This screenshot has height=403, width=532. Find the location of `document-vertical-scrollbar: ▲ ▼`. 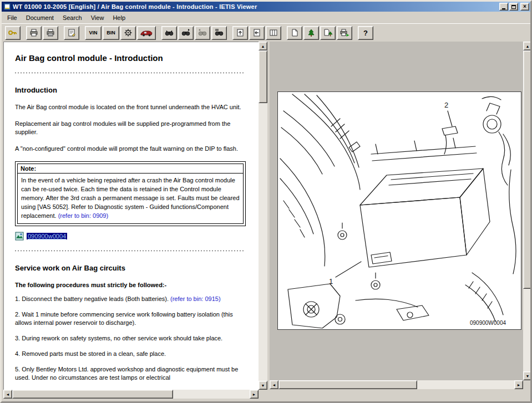

document-vertical-scrollbar: ▲ ▼ is located at coordinates (263, 216).